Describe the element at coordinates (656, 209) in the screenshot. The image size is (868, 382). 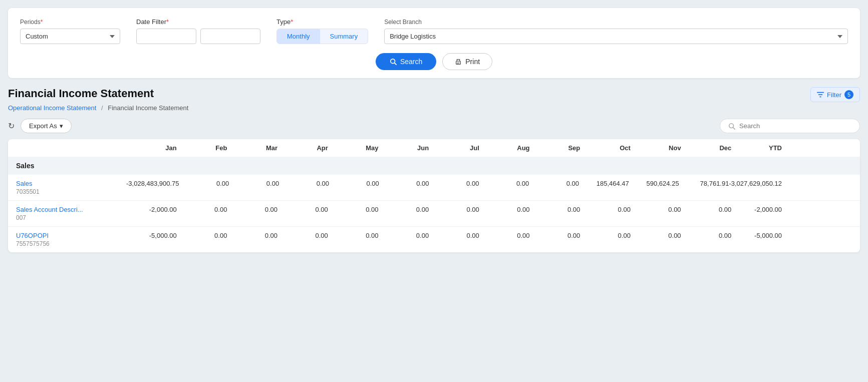
I see `cell-sa-nov: 0.00` at that location.